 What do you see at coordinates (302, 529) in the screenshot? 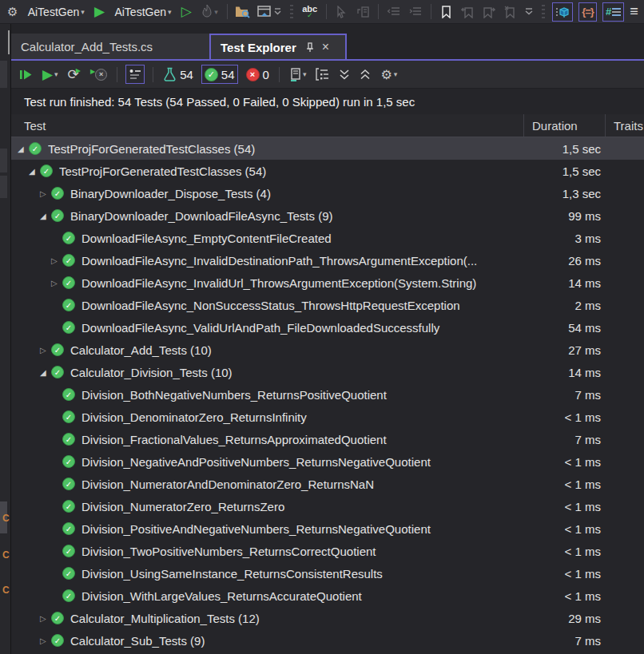
I see `test-name: Division_PositiveAndNegativeNumbers_Retu…` at bounding box center [302, 529].